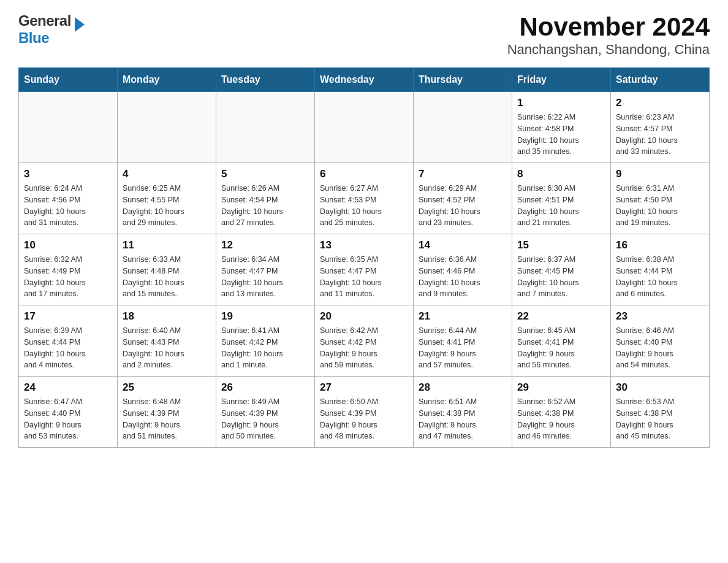  Describe the element at coordinates (68, 277) in the screenshot. I see `day-info: Sunrise: 6:32 AM Sunset: 4:49 PM Dayligh…` at that location.